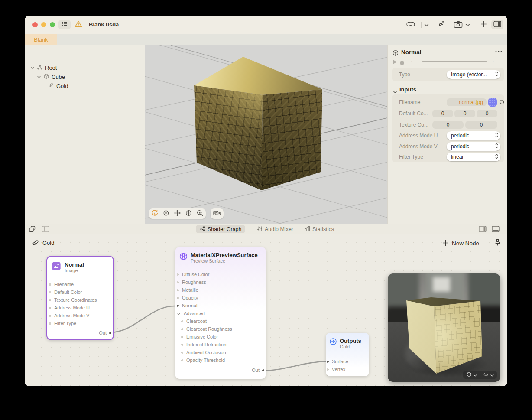 Image resolution: width=532 pixels, height=420 pixels. I want to click on port-opacity-threshold: Opacity Threshold, so click(203, 360).